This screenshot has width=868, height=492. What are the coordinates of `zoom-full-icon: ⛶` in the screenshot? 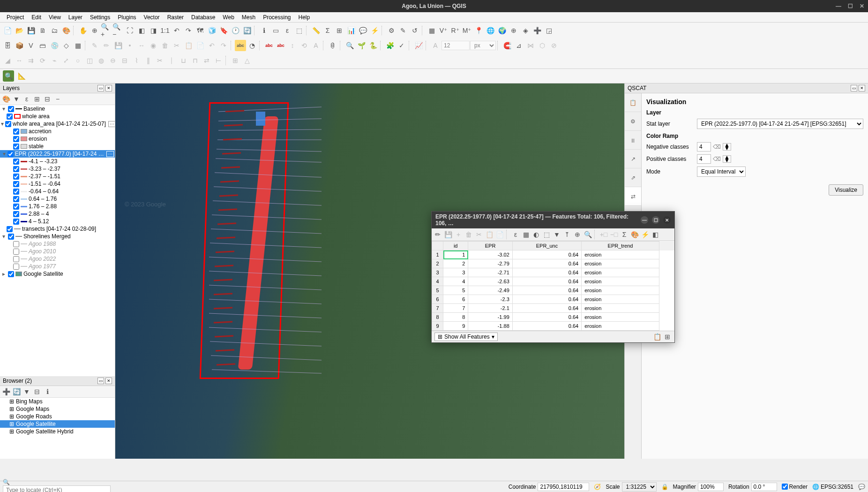 It's located at (130, 30).